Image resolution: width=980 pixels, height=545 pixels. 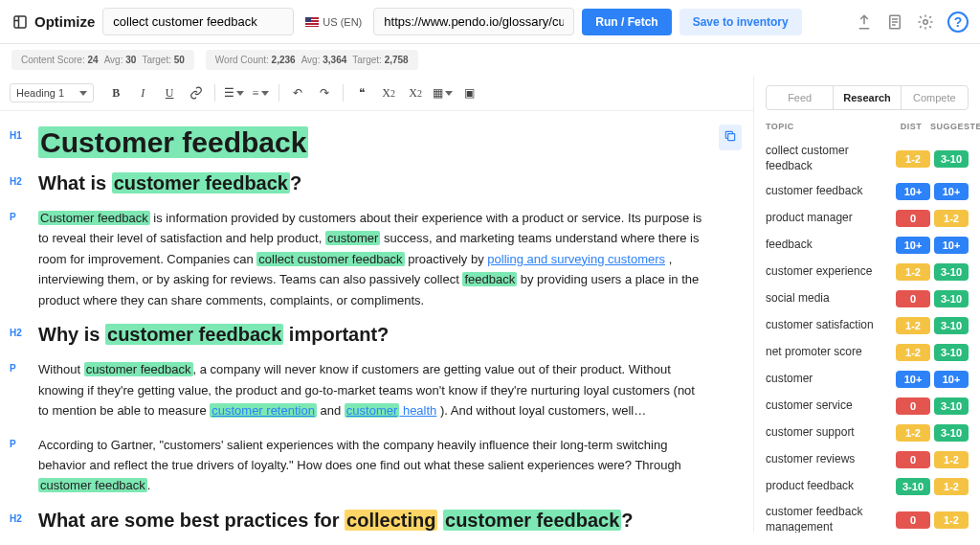 What do you see at coordinates (867, 379) in the screenshot?
I see `topic-row: customer10+10+` at bounding box center [867, 379].